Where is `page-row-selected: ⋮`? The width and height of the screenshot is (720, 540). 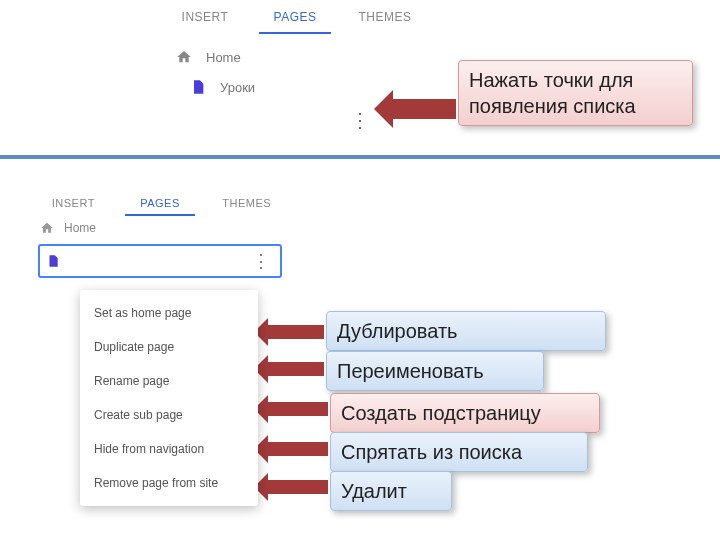 page-row-selected: ⋮ is located at coordinates (160, 261).